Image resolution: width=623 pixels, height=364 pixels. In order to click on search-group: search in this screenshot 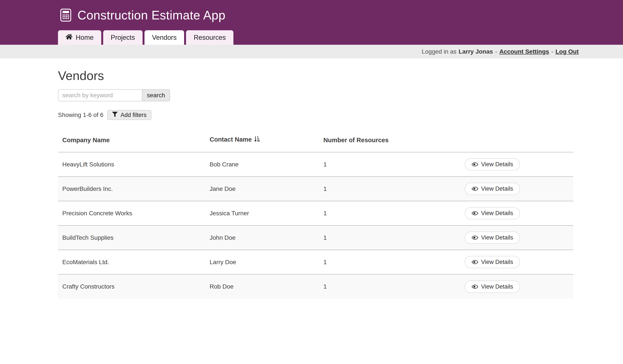, I will do `click(114, 95)`.